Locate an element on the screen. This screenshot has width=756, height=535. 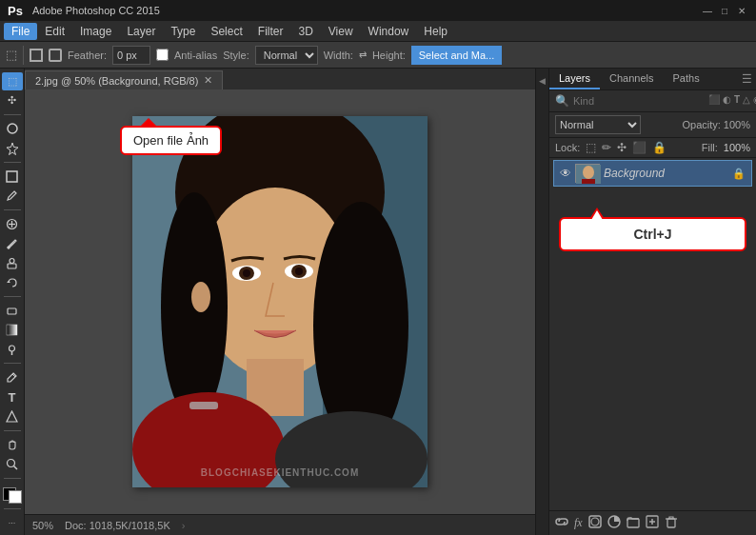
color-swatch is located at coordinates (12, 495).